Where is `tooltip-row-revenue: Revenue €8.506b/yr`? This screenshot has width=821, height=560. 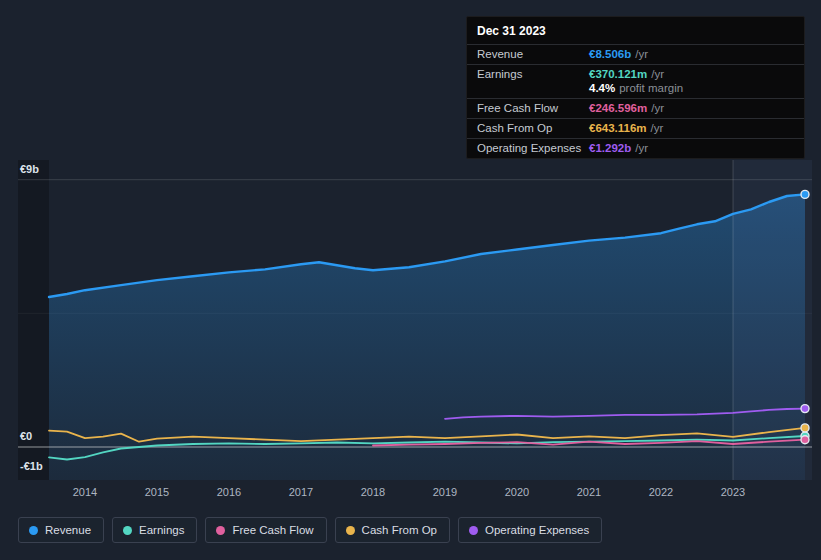
tooltip-row-revenue: Revenue €8.506b/yr is located at coordinates (636, 54).